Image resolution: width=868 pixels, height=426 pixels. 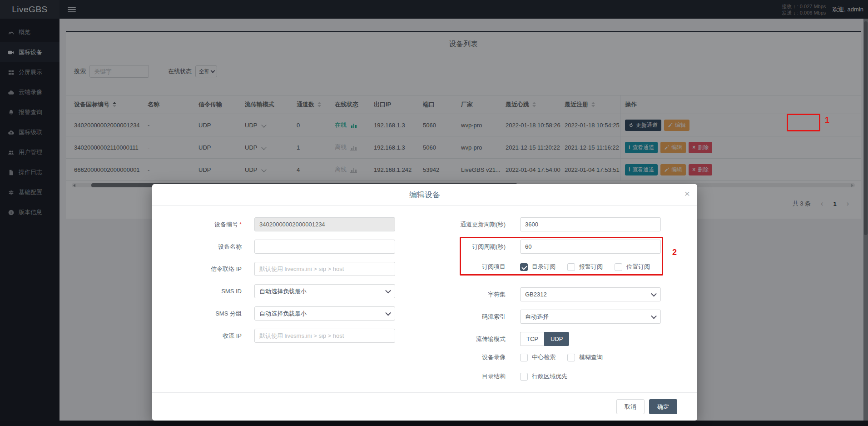 I want to click on charset-label: 字符集, so click(x=461, y=295).